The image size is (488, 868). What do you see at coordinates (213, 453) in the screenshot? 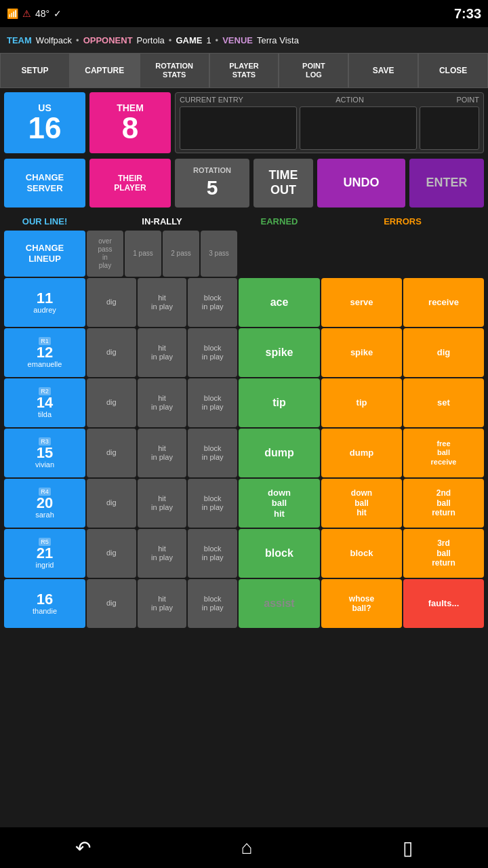
I see `block-in-play-button-15: blockin play` at bounding box center [213, 453].